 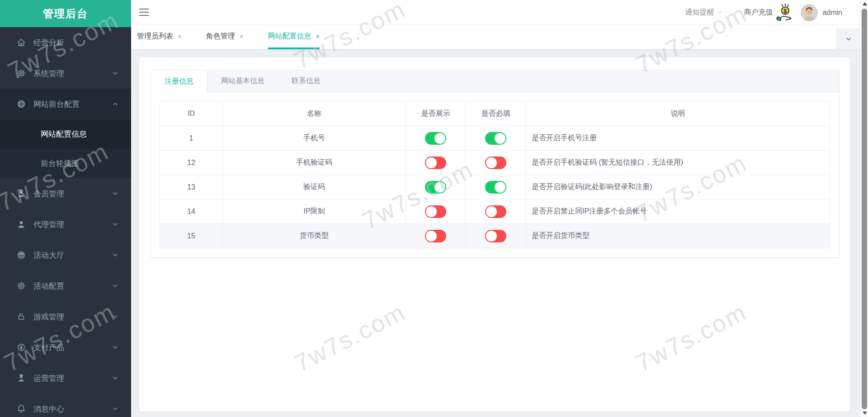 What do you see at coordinates (192, 187) in the screenshot?
I see `cell-id: 13` at bounding box center [192, 187].